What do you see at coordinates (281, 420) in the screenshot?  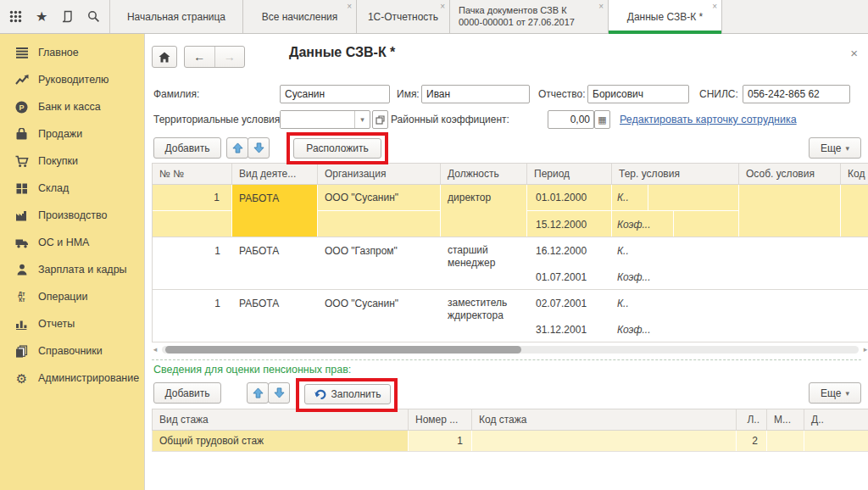 I see `col-experience-kind: Вид стажа` at bounding box center [281, 420].